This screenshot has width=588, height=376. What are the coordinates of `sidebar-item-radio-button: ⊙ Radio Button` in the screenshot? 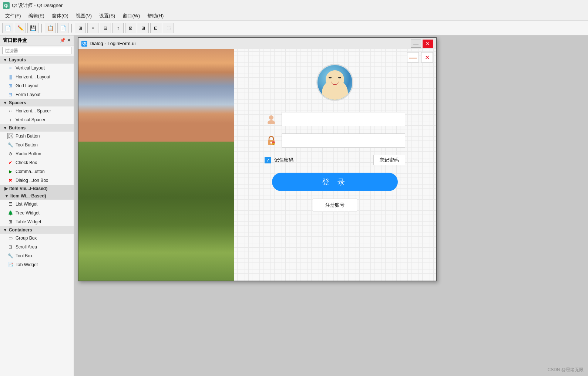 It's located at (37, 154).